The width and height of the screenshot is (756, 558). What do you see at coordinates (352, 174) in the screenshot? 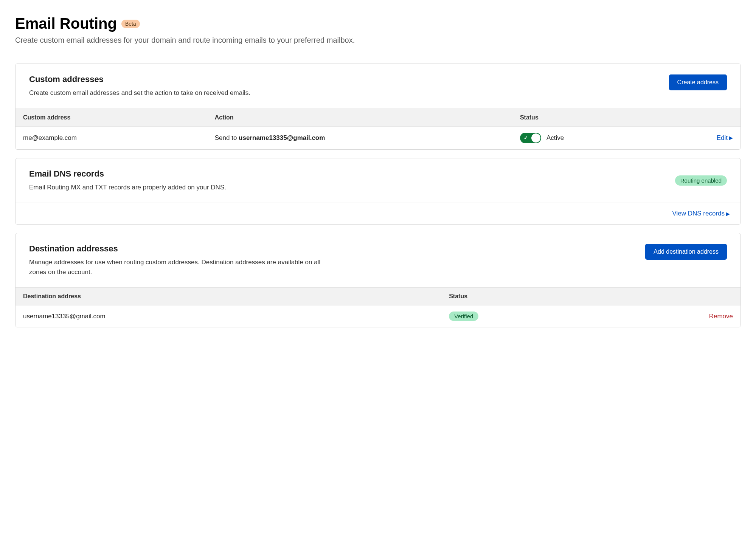
I see `dns-title: Email DNS records` at bounding box center [352, 174].